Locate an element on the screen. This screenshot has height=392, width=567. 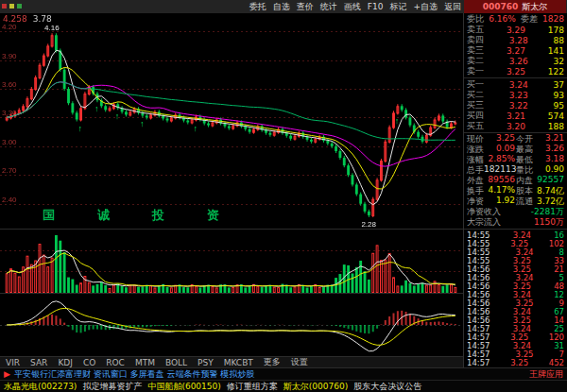
ticker-segment-1: 拟定增募资扩产 is located at coordinates (112, 386).